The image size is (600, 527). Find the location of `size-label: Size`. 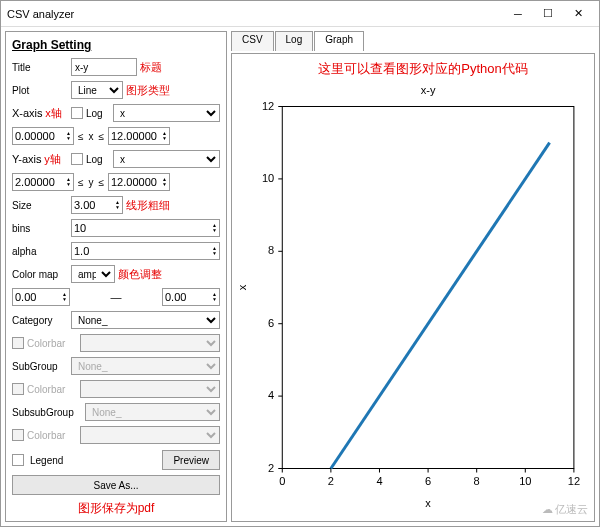

size-label: Size is located at coordinates (40, 206).